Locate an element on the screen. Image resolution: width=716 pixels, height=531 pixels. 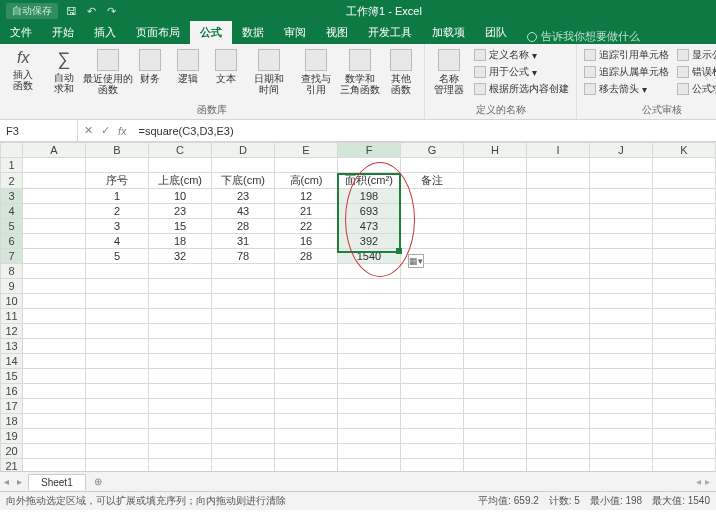
cell-E6: 16 is located at coordinates (306, 242).